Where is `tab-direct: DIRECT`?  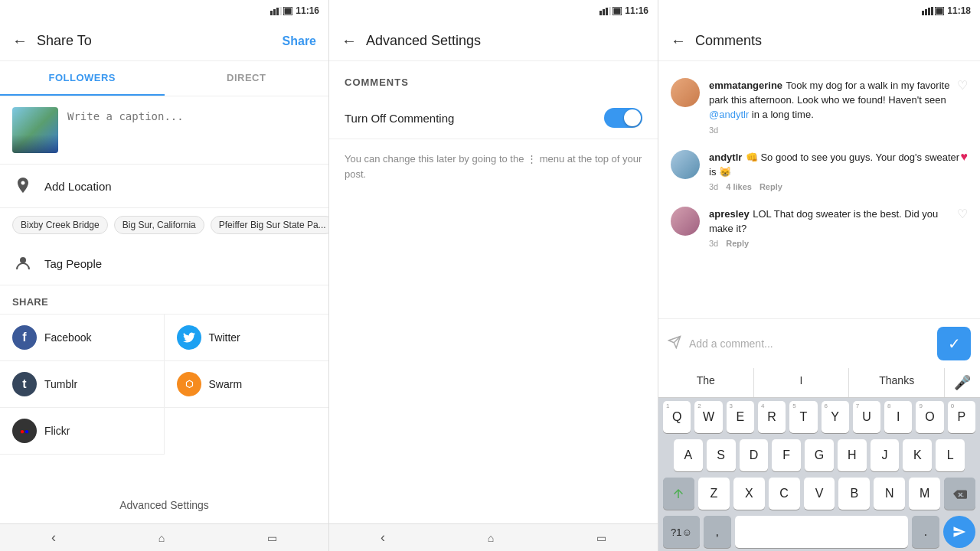
tab-direct: DIRECT is located at coordinates (247, 78).